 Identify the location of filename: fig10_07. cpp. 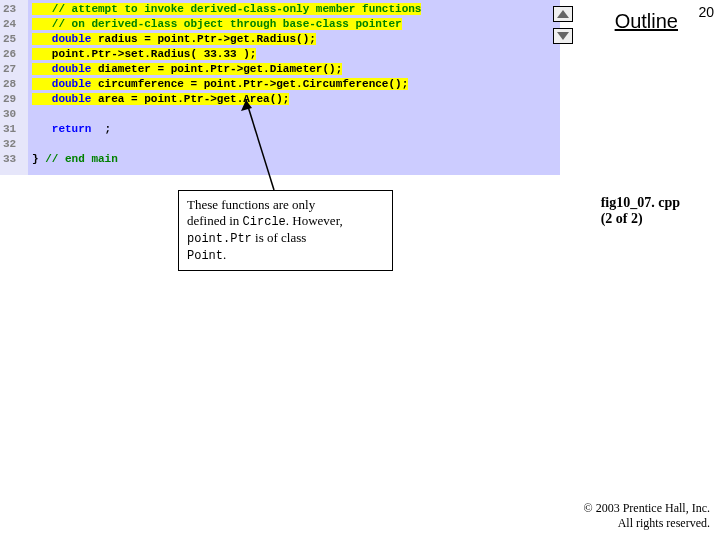
(640, 203).